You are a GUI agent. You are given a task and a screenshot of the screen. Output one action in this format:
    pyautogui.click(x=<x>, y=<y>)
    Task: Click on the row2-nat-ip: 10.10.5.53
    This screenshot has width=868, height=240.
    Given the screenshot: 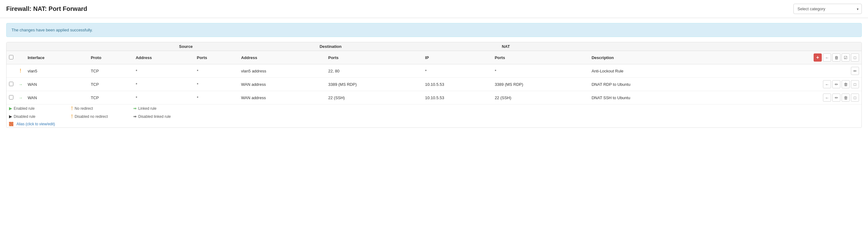 What is the action you would take?
    pyautogui.click(x=457, y=84)
    